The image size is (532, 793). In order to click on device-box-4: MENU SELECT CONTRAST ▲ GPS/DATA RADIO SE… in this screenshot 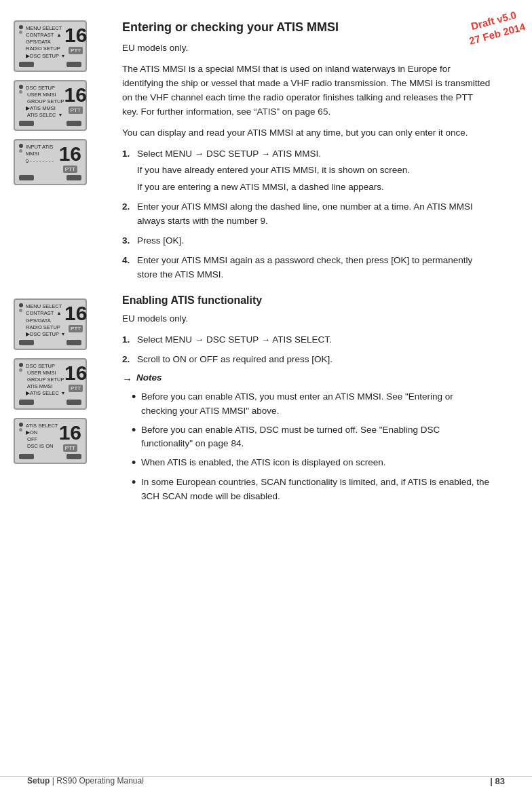, I will do `click(50, 324)`.